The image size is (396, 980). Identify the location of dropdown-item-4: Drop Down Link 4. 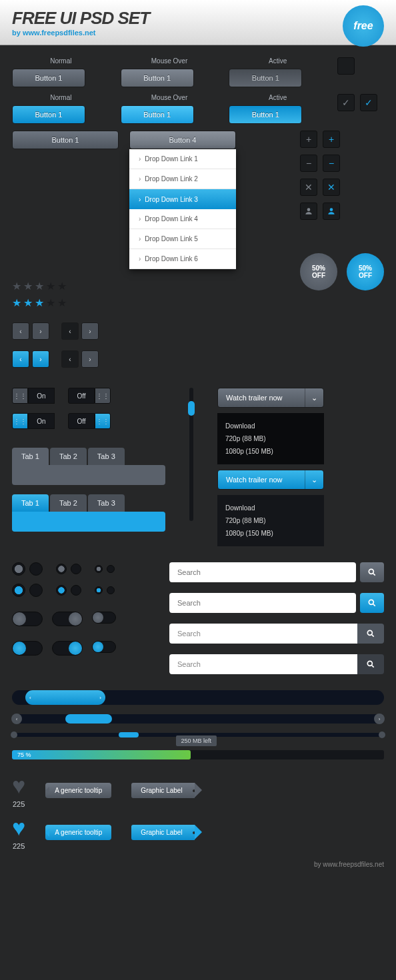
(183, 219).